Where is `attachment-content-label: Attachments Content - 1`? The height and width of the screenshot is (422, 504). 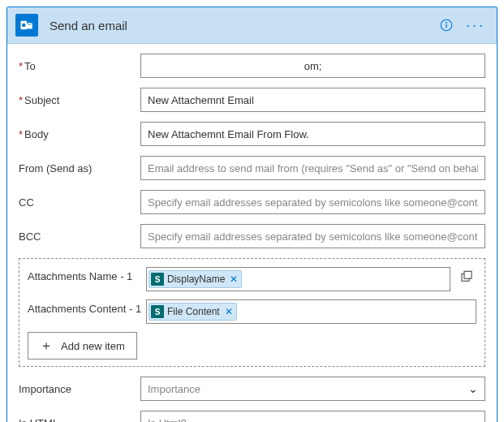
attachment-content-label: Attachments Content - 1 is located at coordinates (87, 308).